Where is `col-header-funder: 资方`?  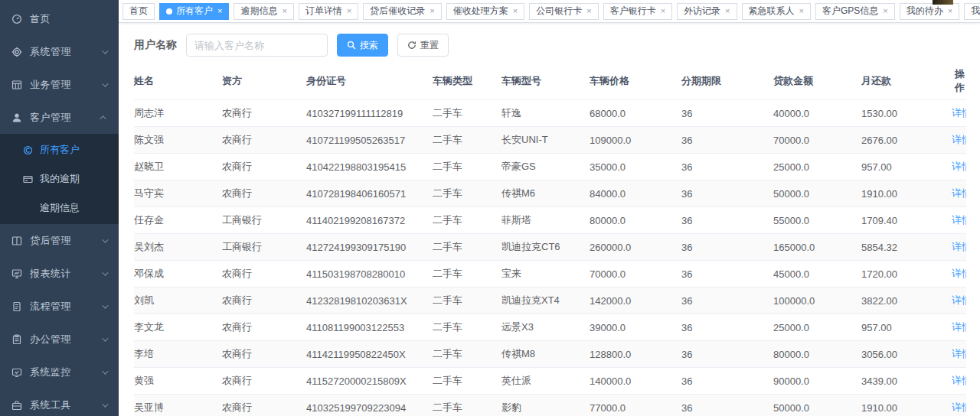
col-header-funder: 资方 is located at coordinates (264, 84).